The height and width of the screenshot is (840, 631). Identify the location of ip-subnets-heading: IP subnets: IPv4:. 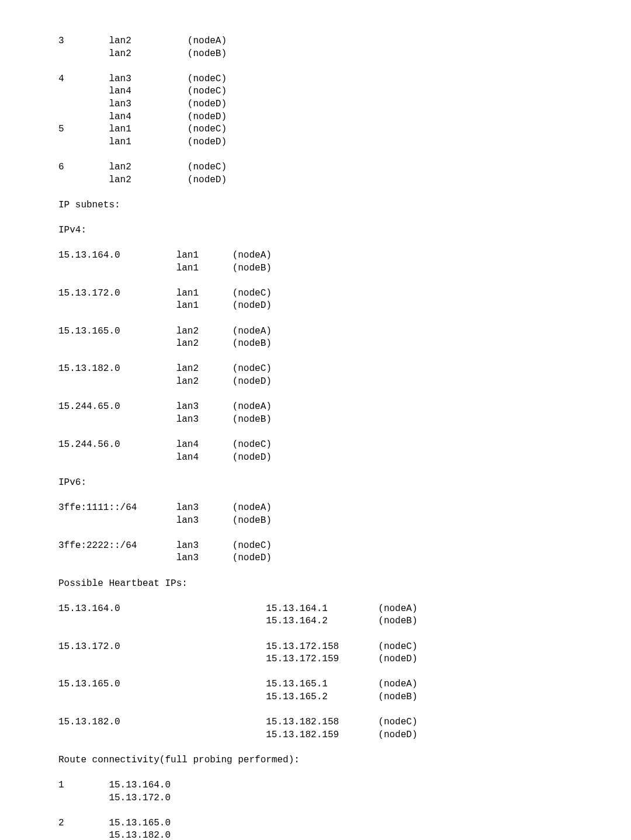
(316, 211).